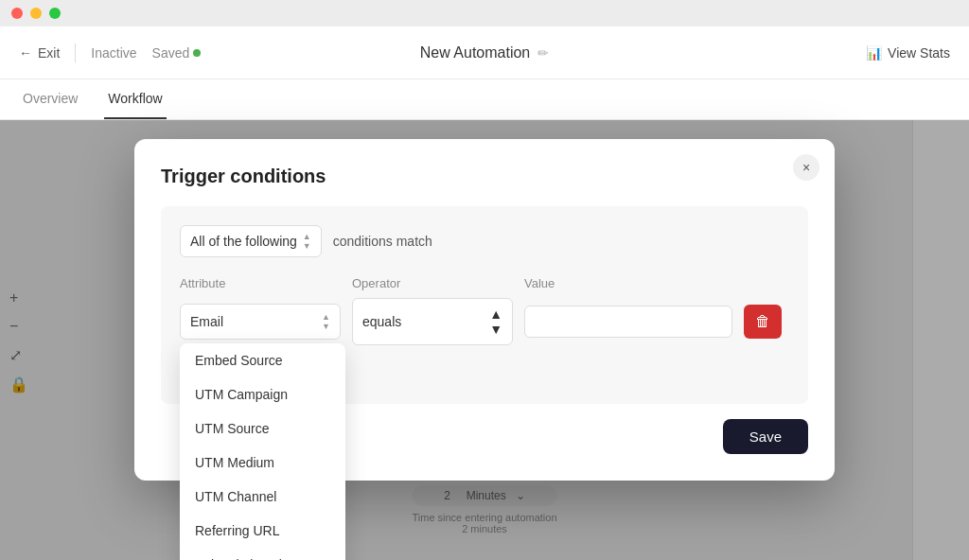 This screenshot has width=969, height=560. Describe the element at coordinates (806, 167) in the screenshot. I see `modal-close-button: ×` at that location.